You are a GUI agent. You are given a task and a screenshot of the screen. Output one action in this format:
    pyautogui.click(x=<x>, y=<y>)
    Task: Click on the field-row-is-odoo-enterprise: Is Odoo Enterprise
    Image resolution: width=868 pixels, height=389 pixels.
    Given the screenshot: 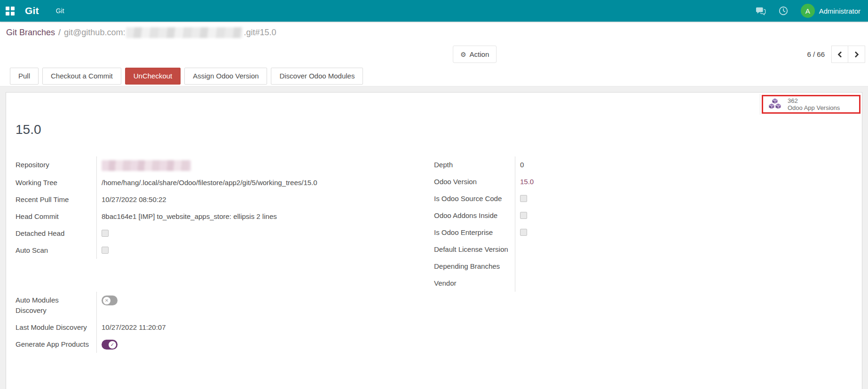 What is the action you would take?
    pyautogui.click(x=643, y=233)
    